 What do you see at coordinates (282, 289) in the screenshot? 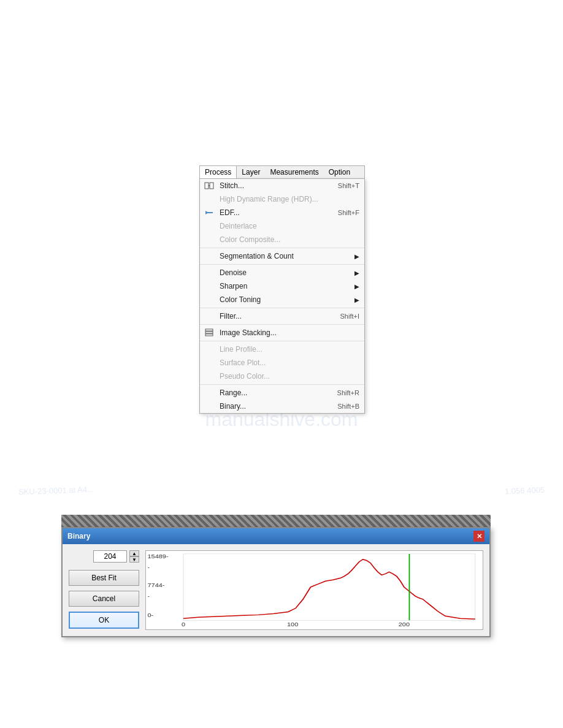
I see `menu-area: Process Layer Measurements Option Stitch…` at bounding box center [282, 289].